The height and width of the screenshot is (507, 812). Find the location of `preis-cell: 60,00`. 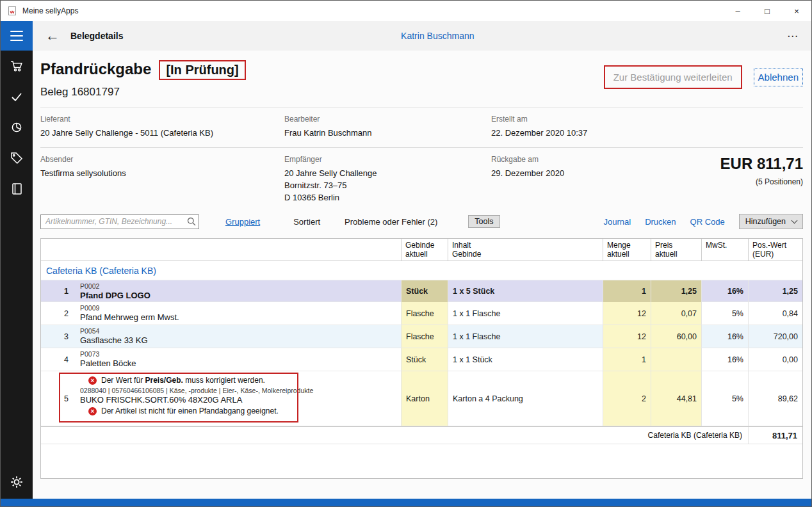

preis-cell: 60,00 is located at coordinates (676, 337).